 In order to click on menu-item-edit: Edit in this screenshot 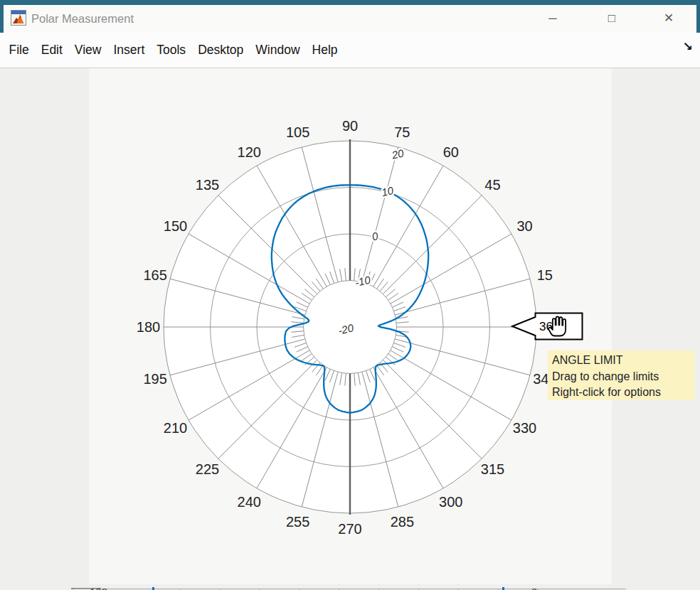, I will do `click(51, 50)`.